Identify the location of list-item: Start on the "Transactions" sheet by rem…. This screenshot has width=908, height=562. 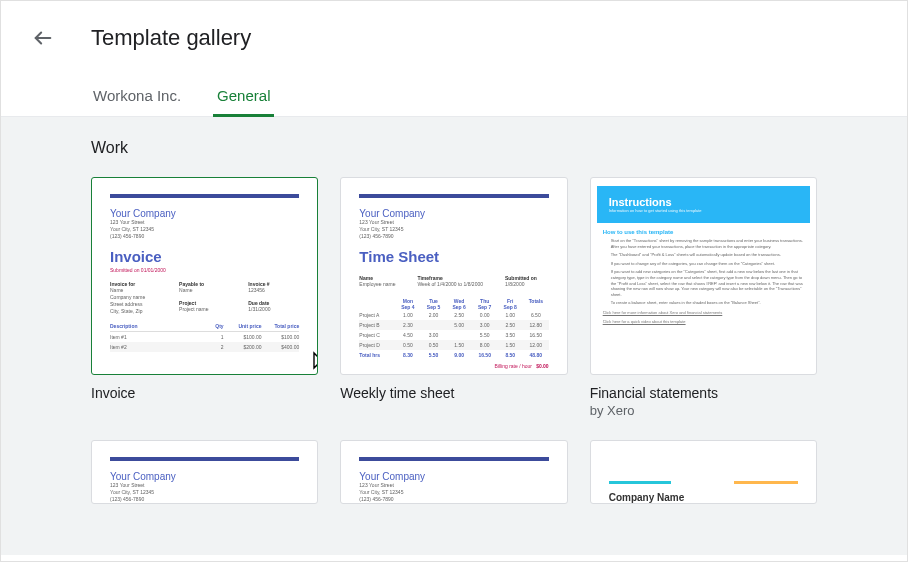
(708, 244).